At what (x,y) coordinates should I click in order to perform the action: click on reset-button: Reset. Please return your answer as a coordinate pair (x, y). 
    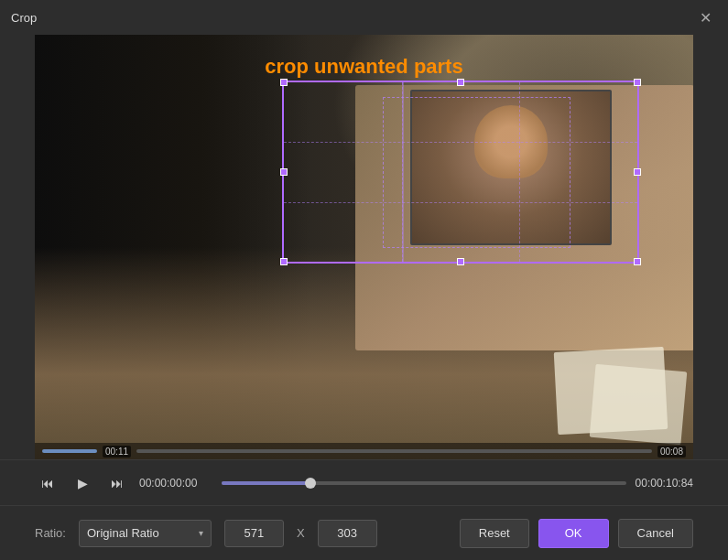
    Looking at the image, I should click on (494, 533).